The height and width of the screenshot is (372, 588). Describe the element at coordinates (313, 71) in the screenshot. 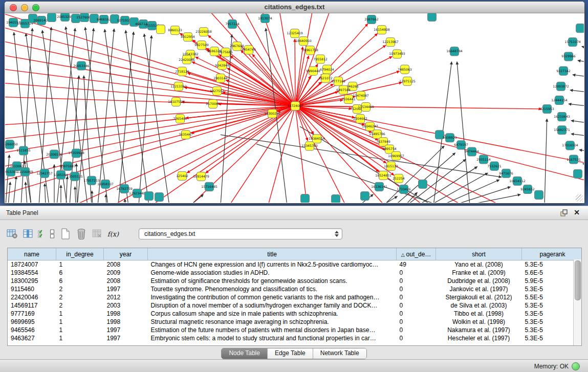

I see `graph-node: 9990448` at that location.